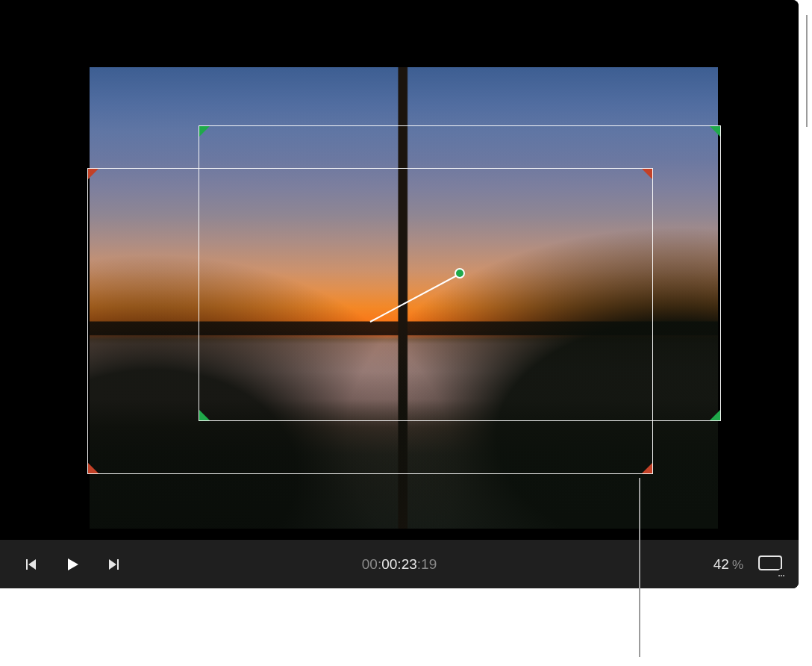 The image size is (812, 666). I want to click on end-handle-br, so click(715, 415).